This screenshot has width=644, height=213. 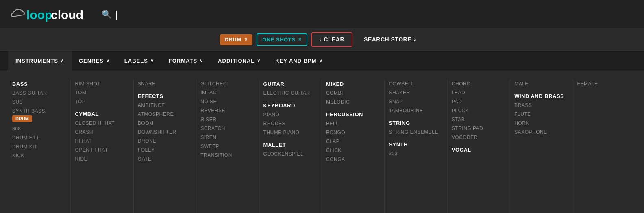 What do you see at coordinates (246, 39) in the screenshot?
I see `drum-tag-close: ×` at bounding box center [246, 39].